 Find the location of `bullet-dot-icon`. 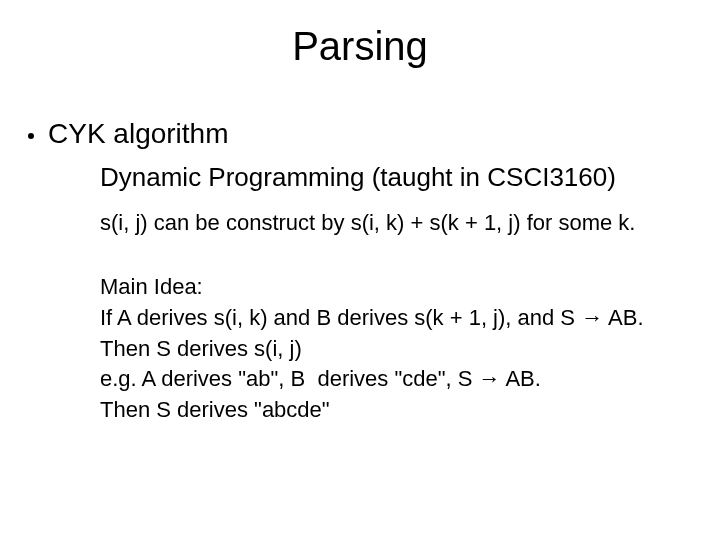

bullet-dot-icon is located at coordinates (31, 136).